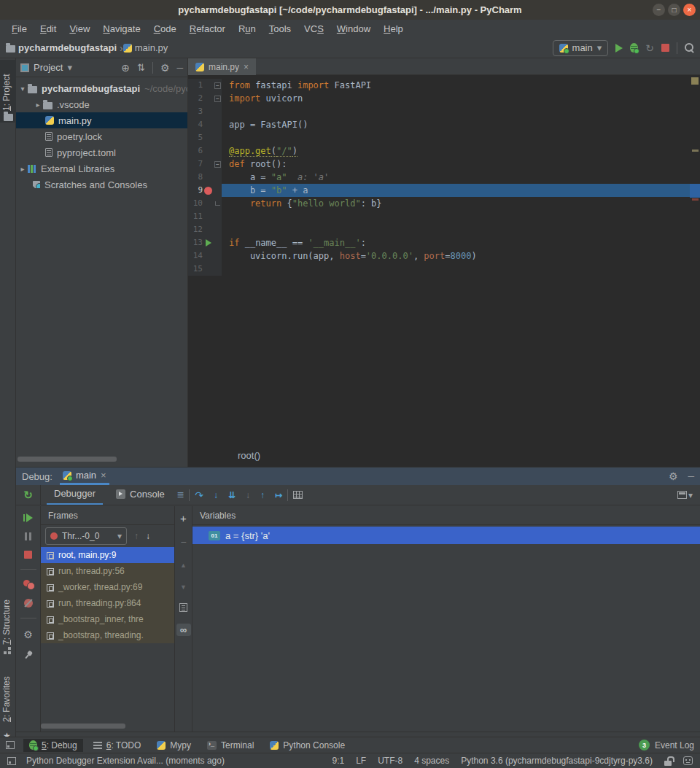  I want to click on line-number: 15, so click(195, 269).